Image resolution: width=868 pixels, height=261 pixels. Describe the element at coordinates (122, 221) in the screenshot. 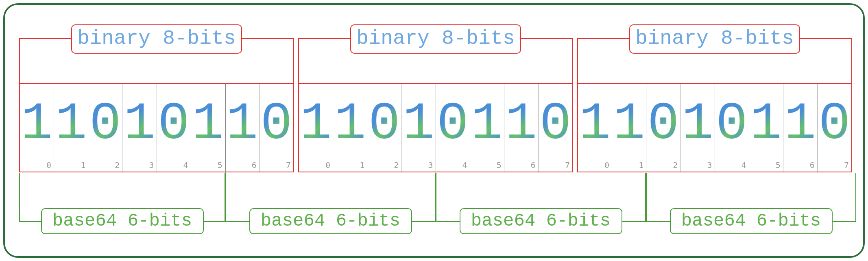

I see `base64-label-0: base64 6-bits` at that location.